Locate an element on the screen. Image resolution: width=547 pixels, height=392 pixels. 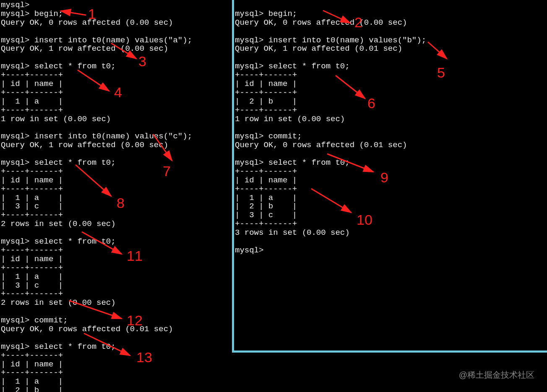
annotation-13: 13 is located at coordinates (144, 357).